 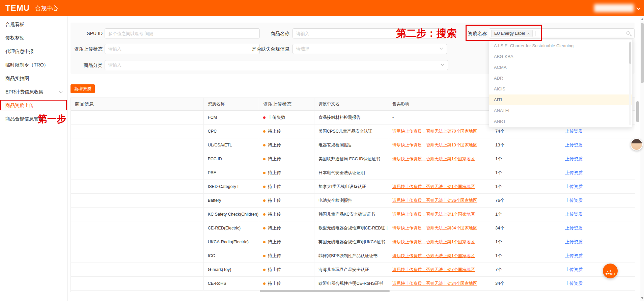 What do you see at coordinates (182, 49) in the screenshot?
I see `upload-status-select: 请输入` at bounding box center [182, 49].